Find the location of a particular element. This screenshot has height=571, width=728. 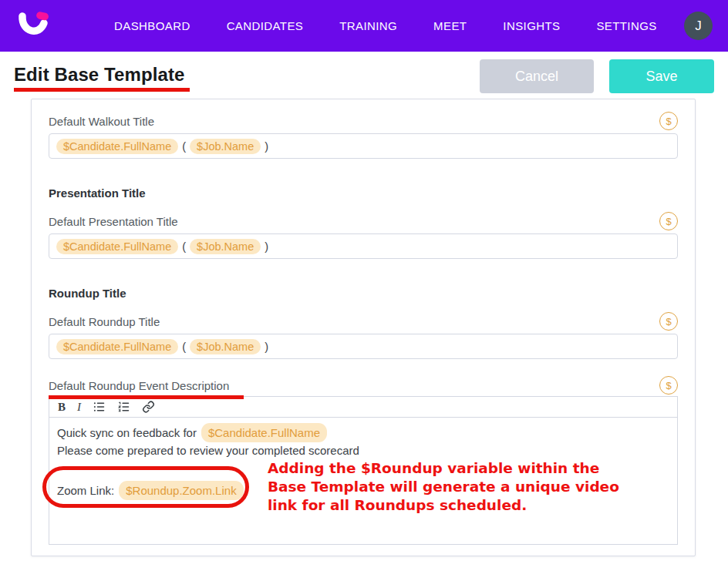

walkout-title-label: Default Walkout Title is located at coordinates (102, 122).